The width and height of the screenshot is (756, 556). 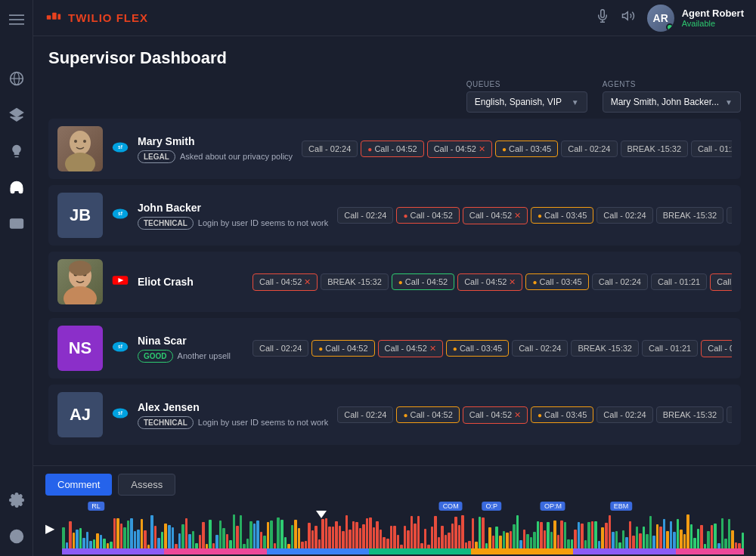 What do you see at coordinates (729, 215) in the screenshot?
I see `pill-john-backer-6: Call - 01:21` at bounding box center [729, 215].